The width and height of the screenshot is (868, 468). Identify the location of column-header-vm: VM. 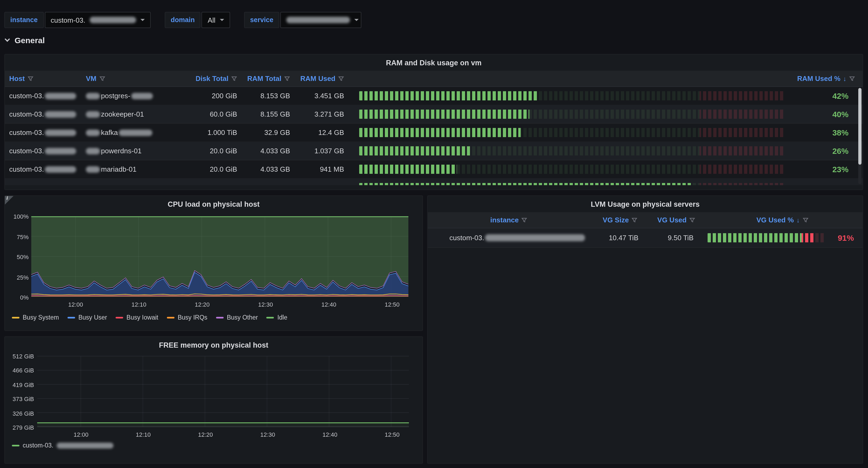
(139, 79).